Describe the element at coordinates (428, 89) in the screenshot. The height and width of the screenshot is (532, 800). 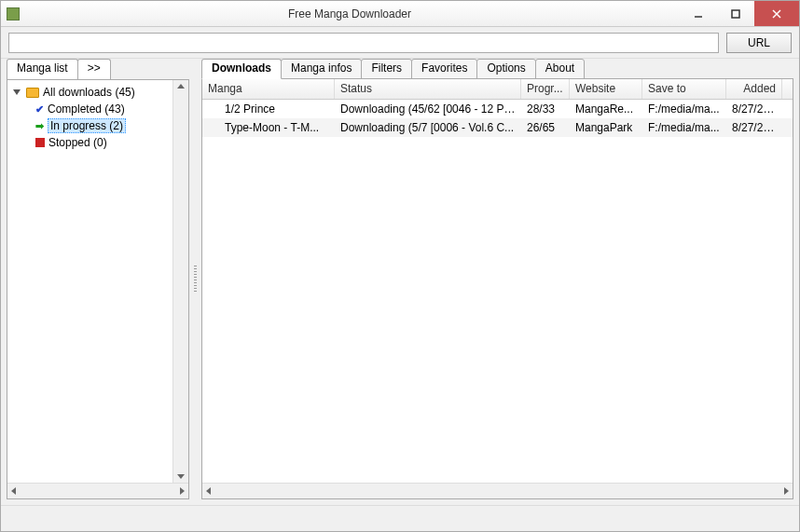
I see `col-head-status: Status` at that location.